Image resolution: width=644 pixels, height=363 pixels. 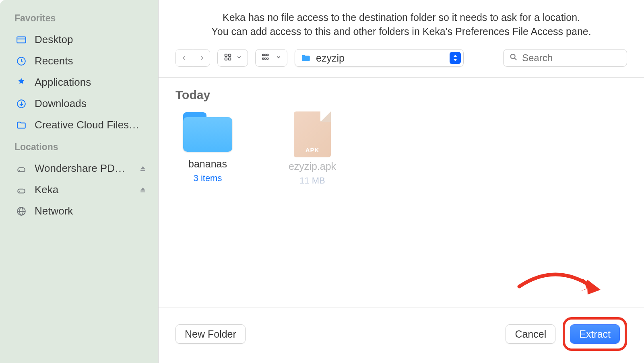 What do you see at coordinates (208, 178) in the screenshot?
I see `file-sub: 3 items` at bounding box center [208, 178].